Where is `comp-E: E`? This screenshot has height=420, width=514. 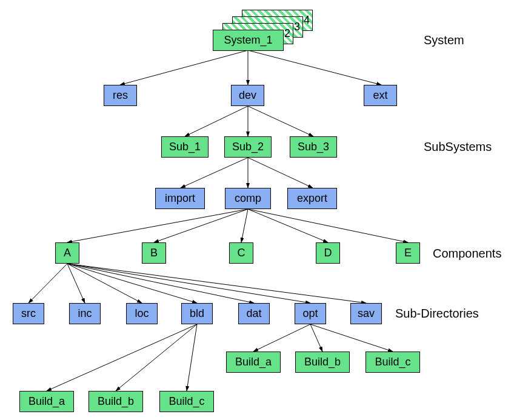
comp-E: E is located at coordinates (408, 253).